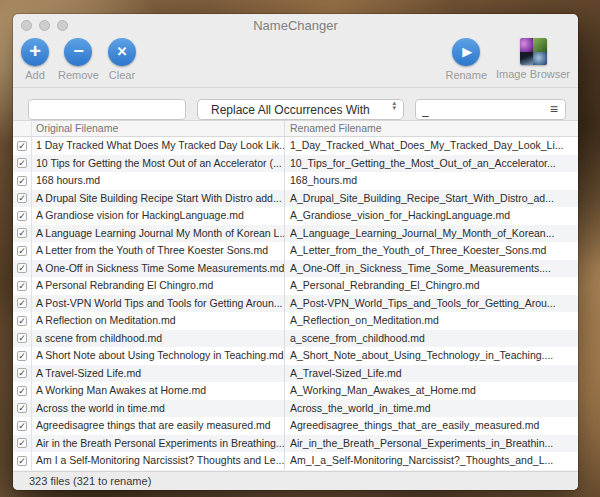 The height and width of the screenshot is (497, 600). I want to click on original-filename-cell: Am I a Self-Monitoring Narcissist? Thoug…, so click(158, 461).